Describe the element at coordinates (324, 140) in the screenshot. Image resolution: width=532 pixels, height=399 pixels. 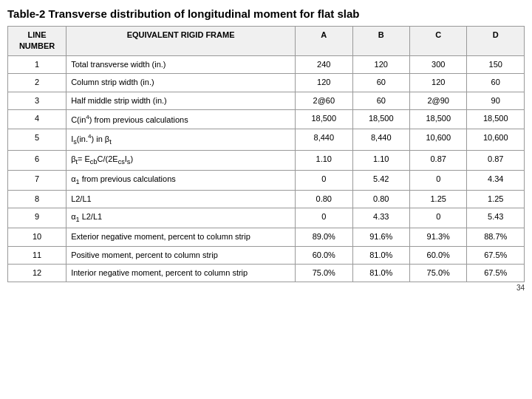
I see `cell-a: 8,440` at that location.